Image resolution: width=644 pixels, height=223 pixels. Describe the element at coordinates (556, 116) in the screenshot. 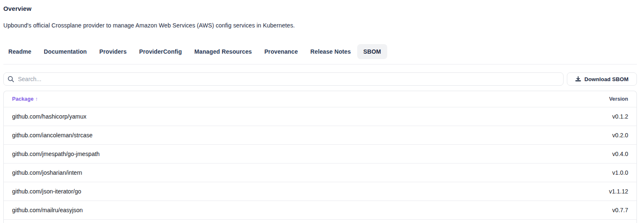

I see `version-cell: v0.1.2` at that location.